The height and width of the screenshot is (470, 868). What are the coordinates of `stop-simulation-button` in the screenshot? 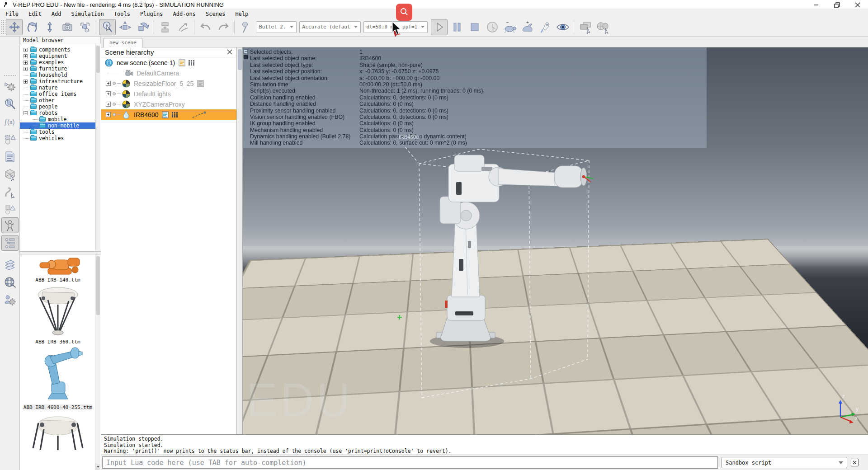 It's located at (475, 27).